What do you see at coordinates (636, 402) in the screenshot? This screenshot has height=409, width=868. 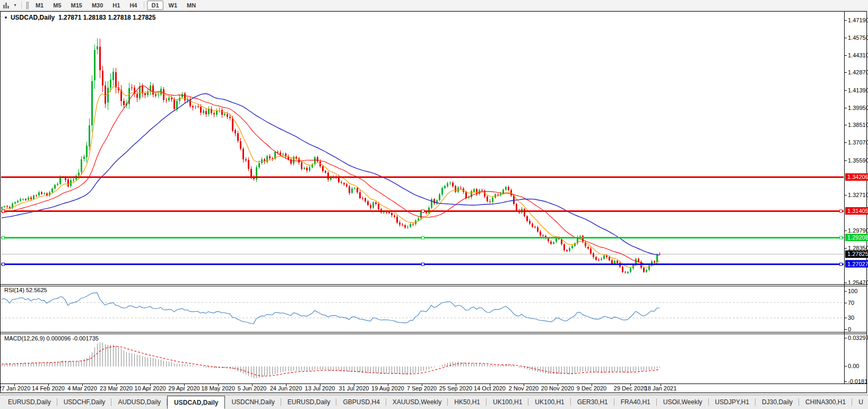 I see `tab-FRA40-H1: FRA40,H1` at bounding box center [636, 402].